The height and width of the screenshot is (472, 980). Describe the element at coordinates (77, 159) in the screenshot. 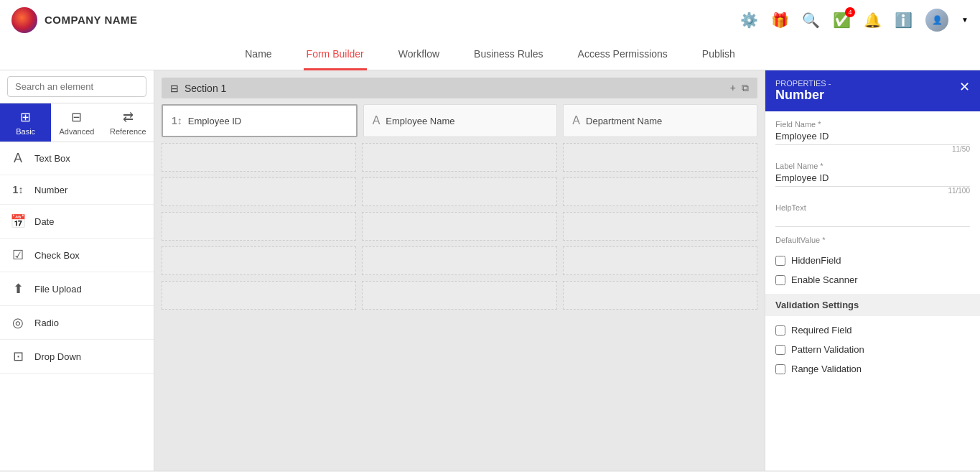

I see `element-textbox: A Text Box` at that location.